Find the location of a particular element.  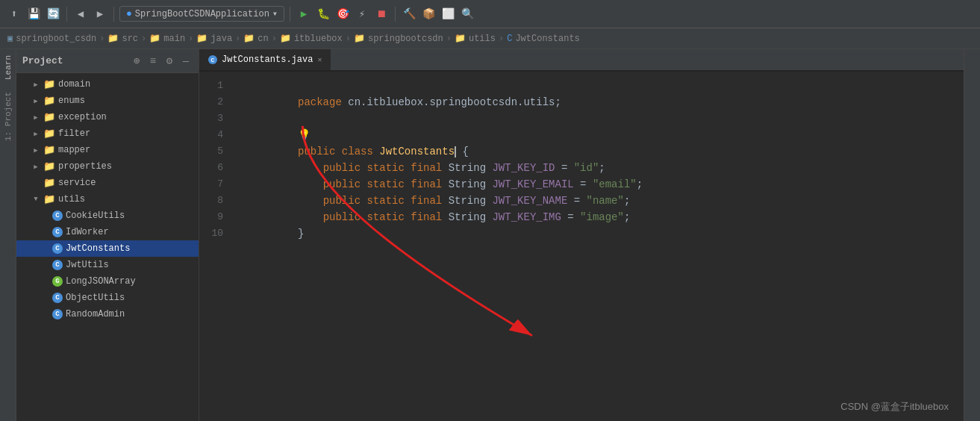

breadcrumb-java: 📁 java is located at coordinates (214, 39).